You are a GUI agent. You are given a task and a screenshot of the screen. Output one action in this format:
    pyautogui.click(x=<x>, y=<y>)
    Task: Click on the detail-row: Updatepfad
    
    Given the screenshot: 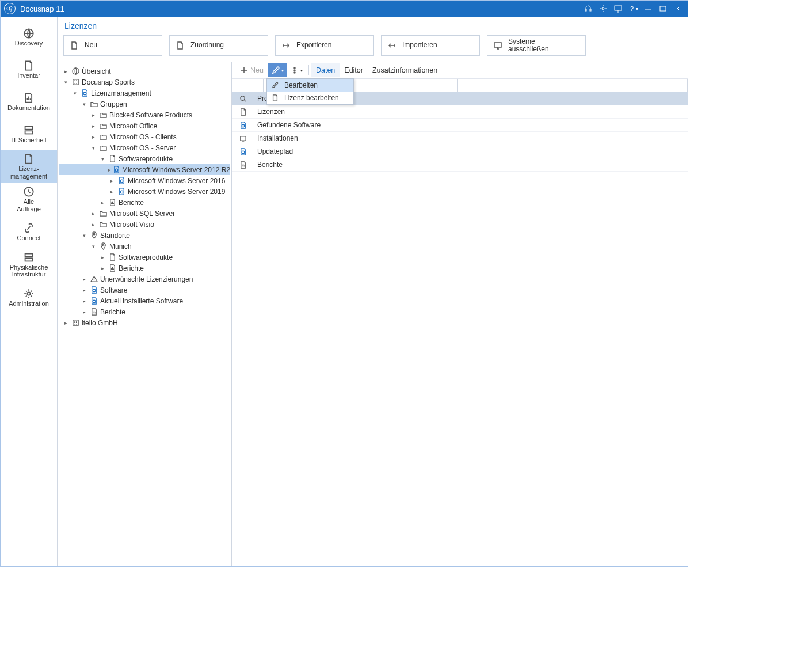 What is the action you would take?
    pyautogui.click(x=460, y=152)
    